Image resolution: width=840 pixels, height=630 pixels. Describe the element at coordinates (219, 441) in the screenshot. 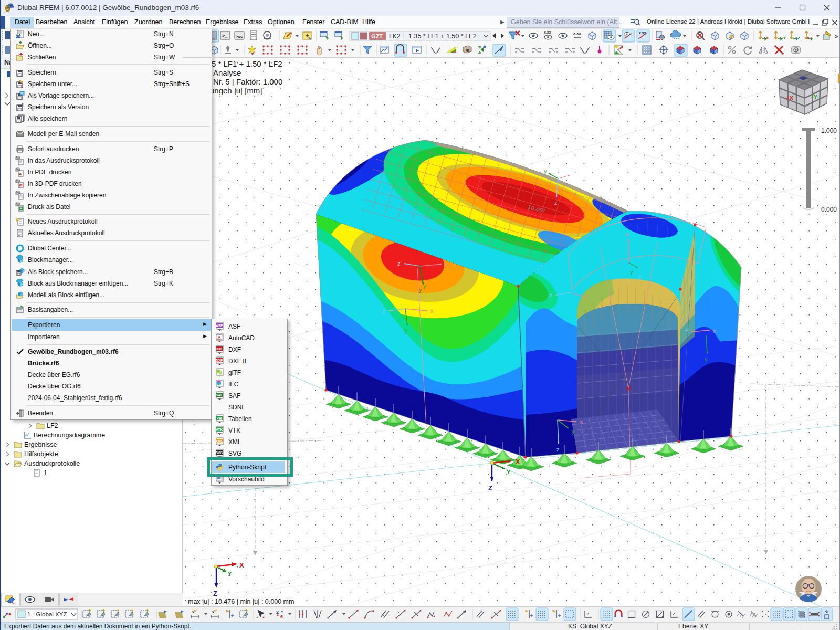

I see `svg-text: XML` at that location.